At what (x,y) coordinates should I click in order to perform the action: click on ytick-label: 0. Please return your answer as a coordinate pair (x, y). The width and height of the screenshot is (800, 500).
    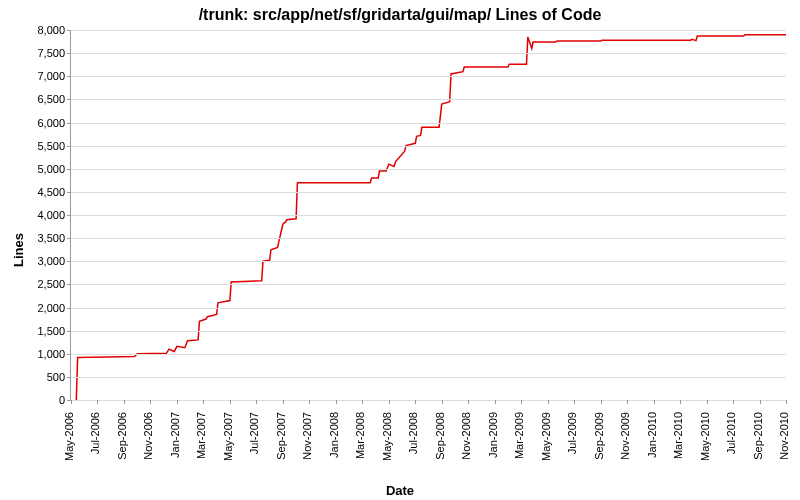
    Looking at the image, I should click on (65, 400).